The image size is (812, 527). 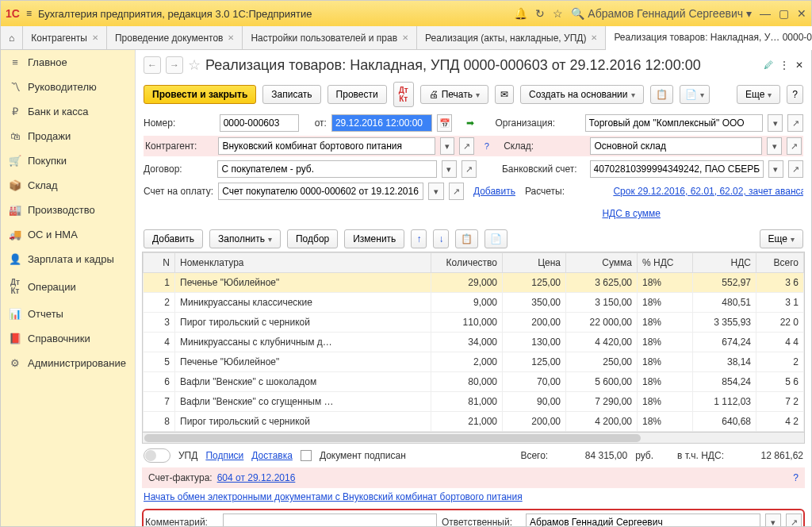 What do you see at coordinates (487, 146) in the screenshot?
I see `help-icon: ?` at bounding box center [487, 146].